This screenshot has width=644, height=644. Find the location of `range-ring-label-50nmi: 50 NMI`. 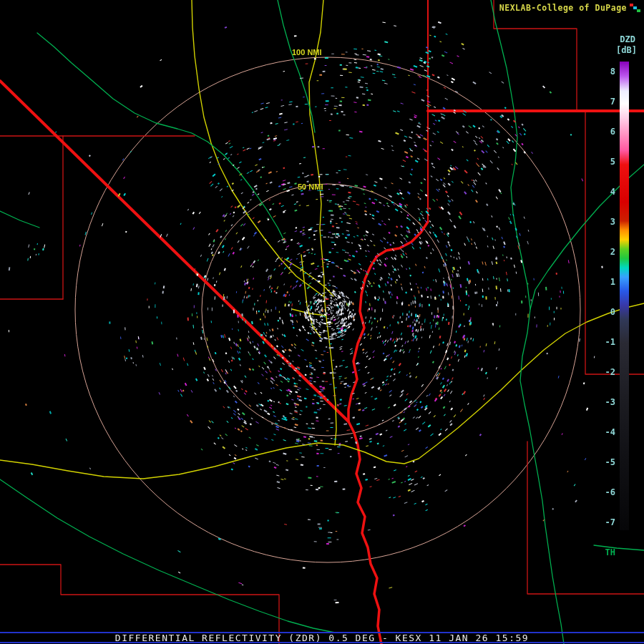

range-ring-label-50nmi: 50 NMI is located at coordinates (311, 187).